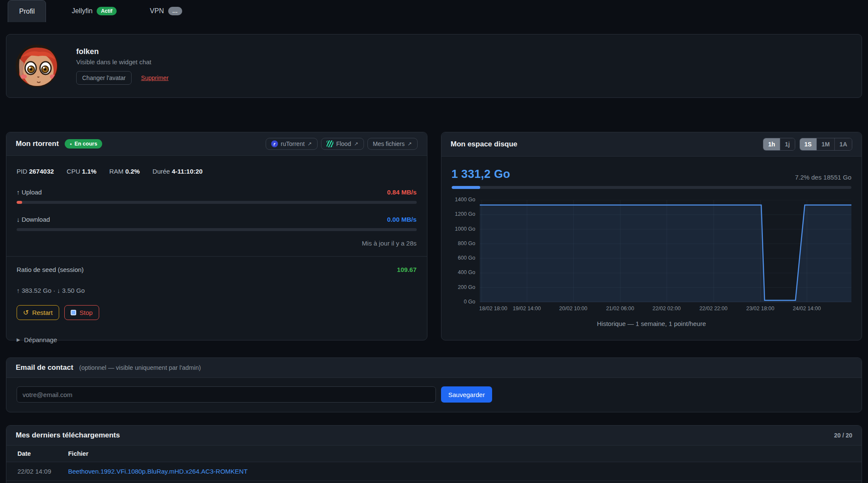  Describe the element at coordinates (37, 454) in the screenshot. I see `column-header-date: Date` at that location.